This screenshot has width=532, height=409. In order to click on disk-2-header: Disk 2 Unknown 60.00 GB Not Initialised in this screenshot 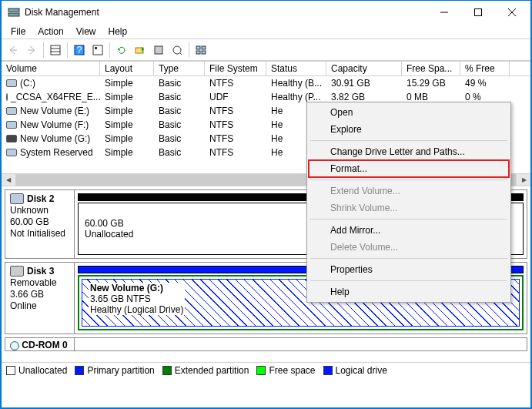, I will do `click(40, 224)`.